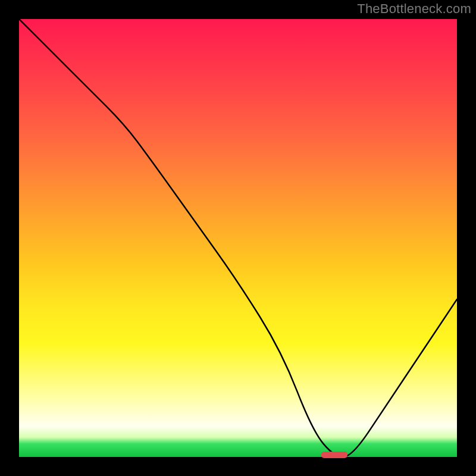  What do you see at coordinates (334, 455) in the screenshot?
I see `optimal-marker` at bounding box center [334, 455].